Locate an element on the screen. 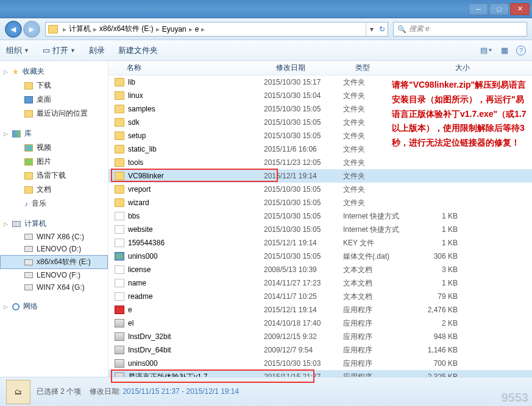 The height and width of the screenshot is (406, 532). sidebar-item-c: WIN7 X86 (C:) is located at coordinates (54, 237).